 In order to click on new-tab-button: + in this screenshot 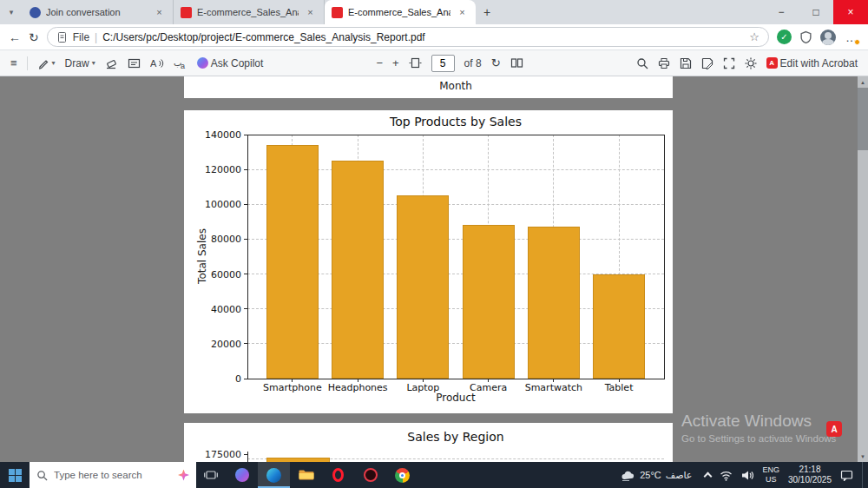, I will do `click(487, 12)`.